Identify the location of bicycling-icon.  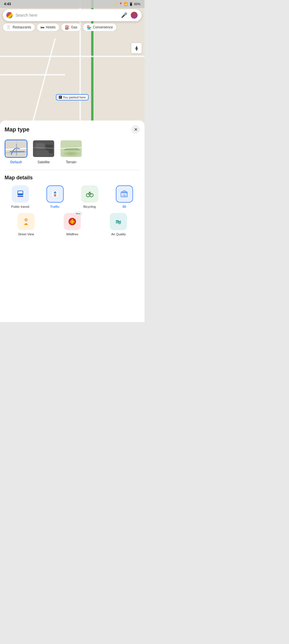
(90, 194).